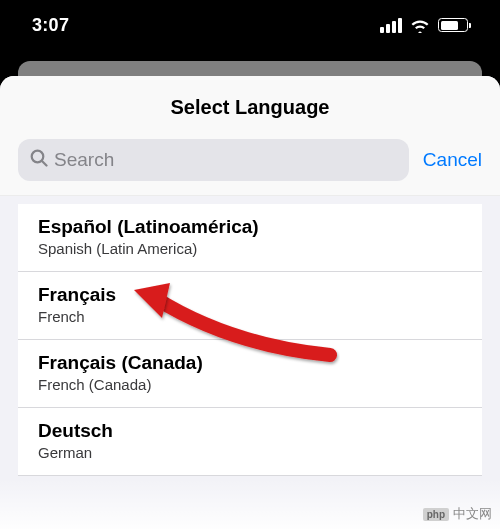 Image resolution: width=500 pixels, height=529 pixels. I want to click on search-field, so click(214, 160).